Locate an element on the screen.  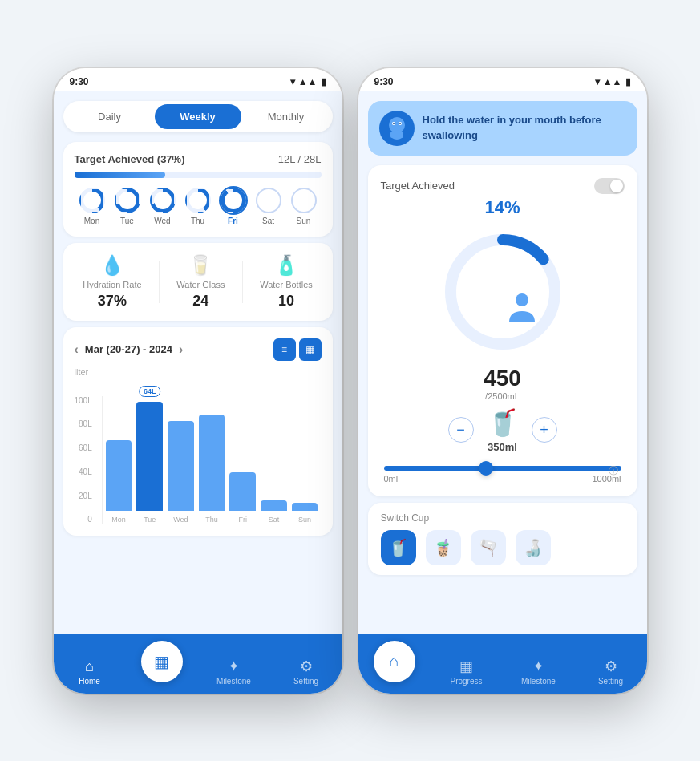
prev-arrow: ‹ is located at coordinates (77, 350).